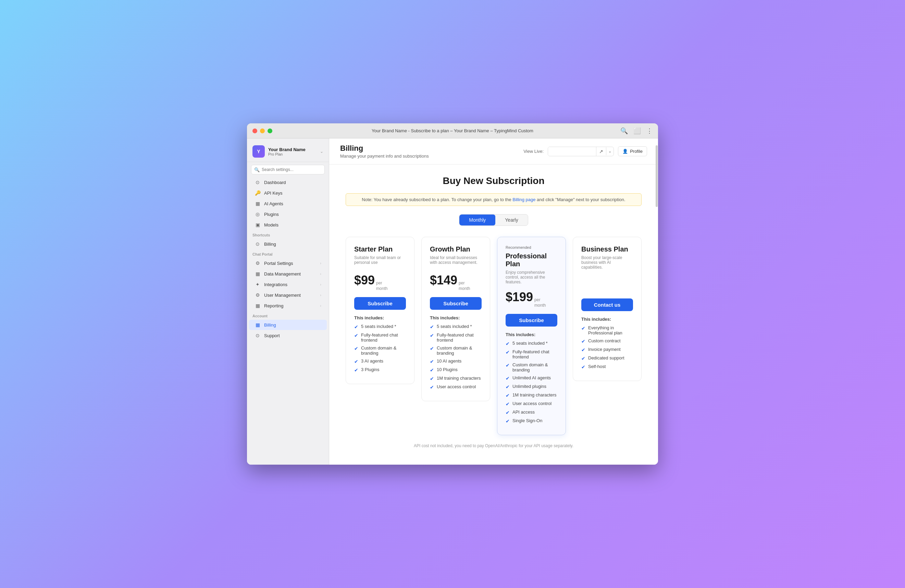 The image size is (905, 588). Describe the element at coordinates (494, 220) in the screenshot. I see `toggle-group: Monthly Yearly` at that location.